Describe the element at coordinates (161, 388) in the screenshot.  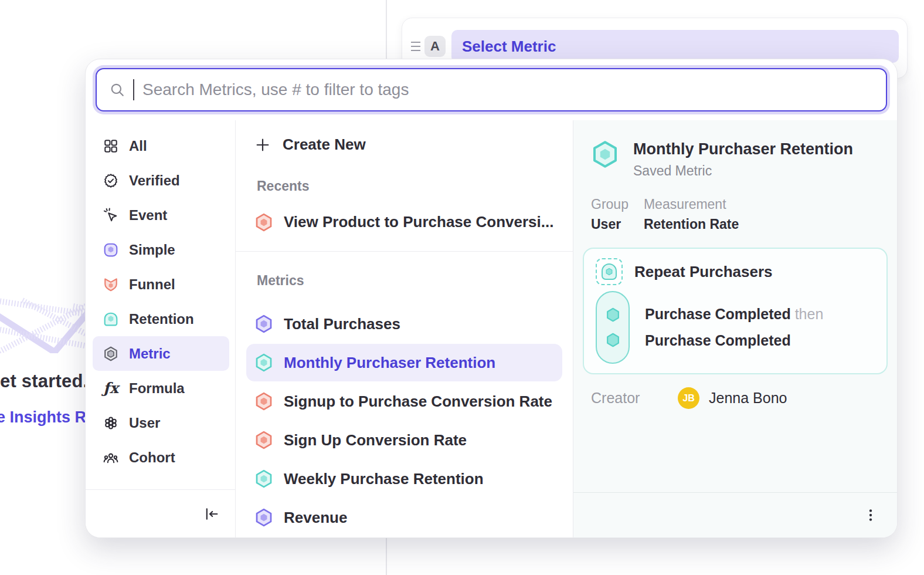
I see `sidebar-item-formula: ƒx Formula` at that location.